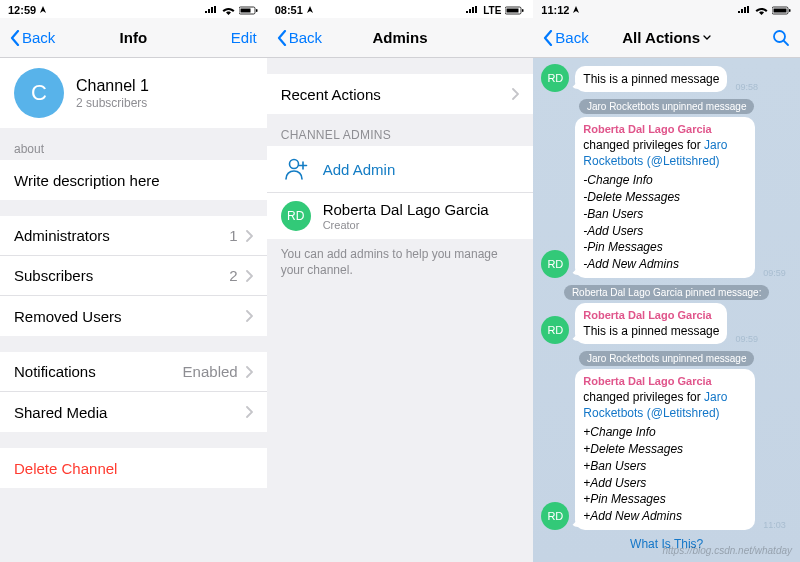  I want to click on add-admin-label: Add Admin, so click(422, 170).